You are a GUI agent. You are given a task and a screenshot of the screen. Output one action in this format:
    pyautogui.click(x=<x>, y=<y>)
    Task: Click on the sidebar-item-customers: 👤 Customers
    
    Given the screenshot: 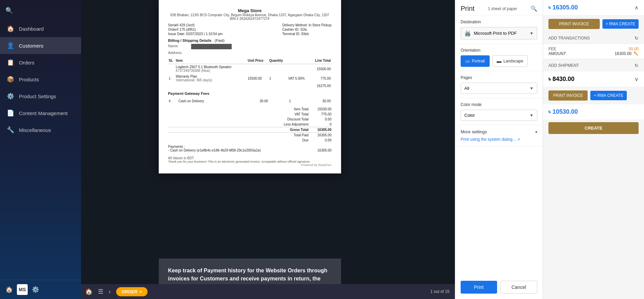 What is the action you would take?
    pyautogui.click(x=41, y=46)
    